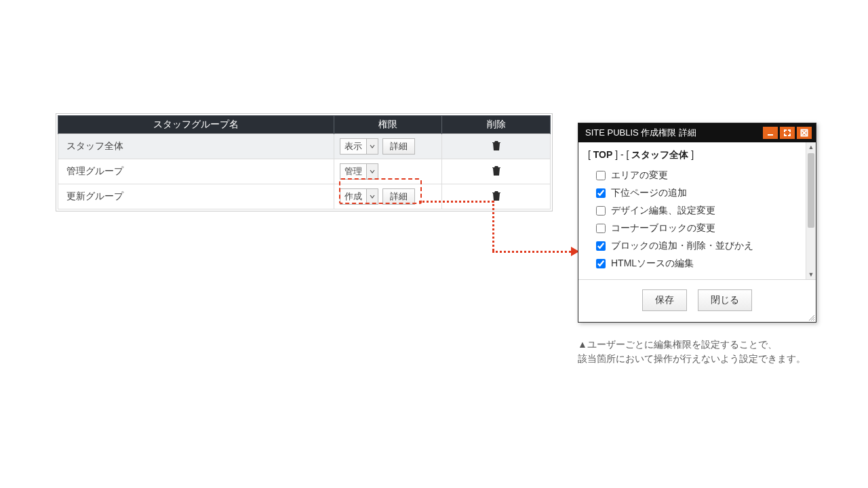 The image size is (868, 488). What do you see at coordinates (804, 133) in the screenshot?
I see `close-button` at bounding box center [804, 133].